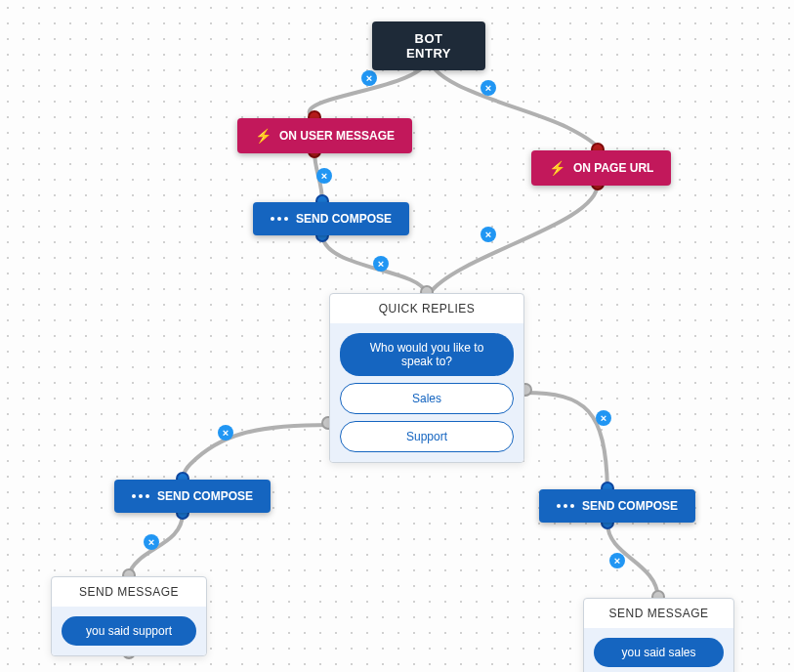  What do you see at coordinates (427, 437) in the screenshot?
I see `quick-option-support: Support` at bounding box center [427, 437].